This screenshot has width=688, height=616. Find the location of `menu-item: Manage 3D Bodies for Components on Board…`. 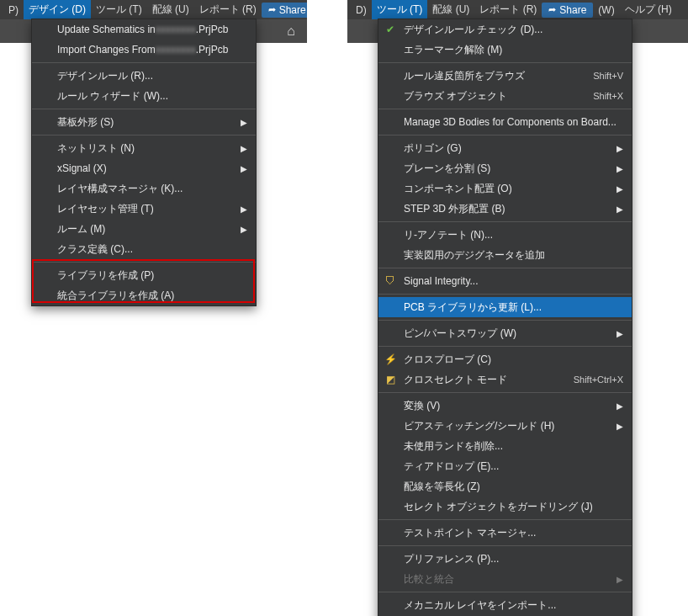

menu-item: Manage 3D Bodies for Components on Board… is located at coordinates (505, 122).